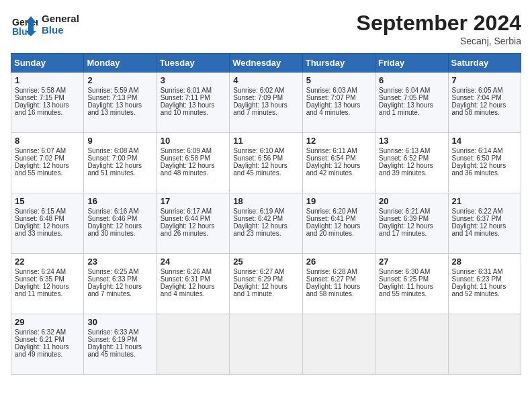  I want to click on day-info-line: Sunset: 6:23 PM, so click(485, 279).